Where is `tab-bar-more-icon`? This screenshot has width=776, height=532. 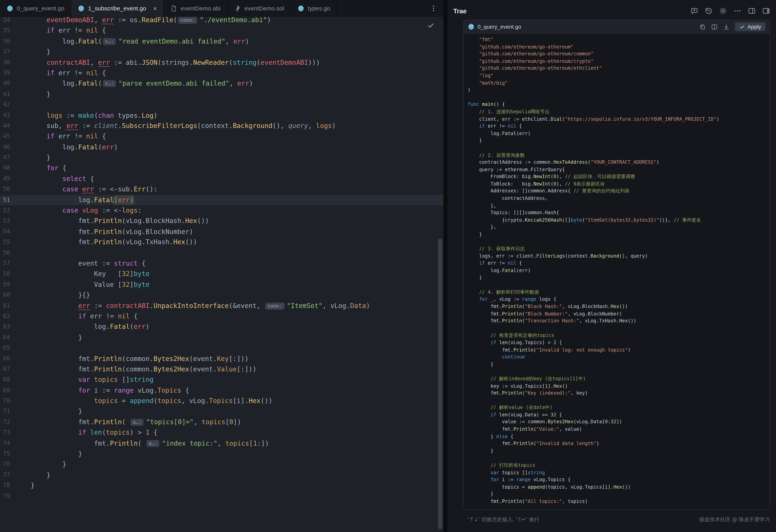
tab-bar-more-icon is located at coordinates (433, 9).